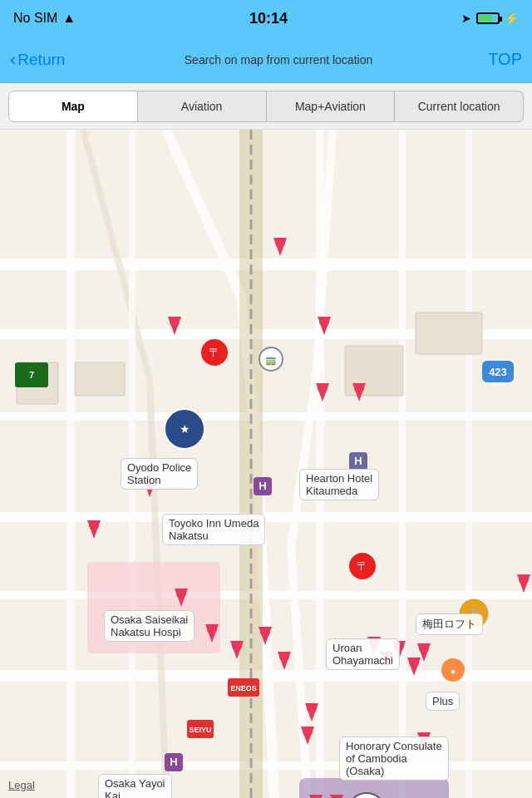  Describe the element at coordinates (498, 372) in the screenshot. I see `route-badge-423: 423` at that location.